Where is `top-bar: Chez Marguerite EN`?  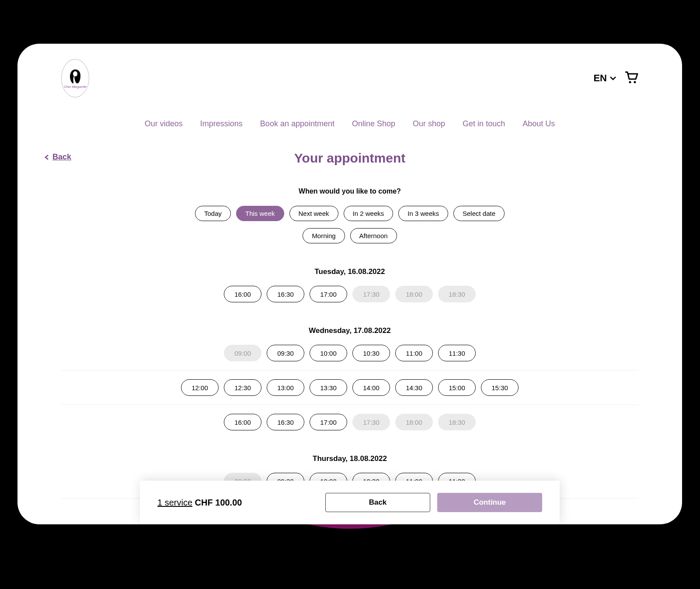 top-bar: Chez Marguerite EN is located at coordinates (350, 78).